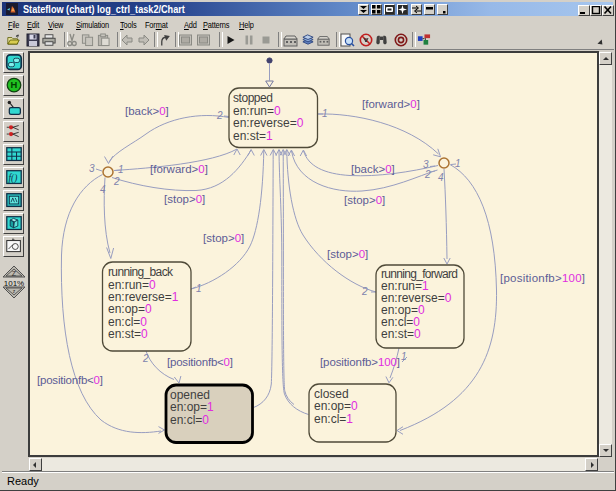 Image resolution: width=616 pixels, height=491 pixels. Describe the element at coordinates (253, 136) in the screenshot. I see `svg-text: en:st=1` at that location.